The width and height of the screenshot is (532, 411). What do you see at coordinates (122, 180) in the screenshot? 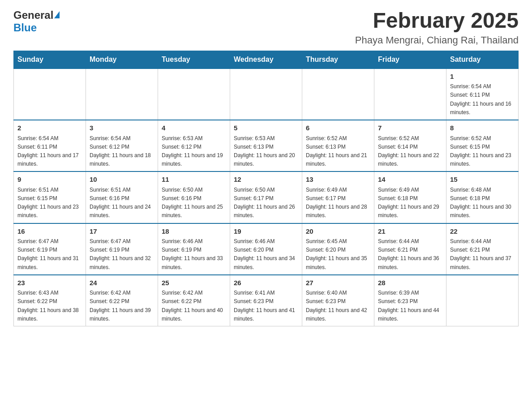
I see `day-number: 10` at bounding box center [122, 180].